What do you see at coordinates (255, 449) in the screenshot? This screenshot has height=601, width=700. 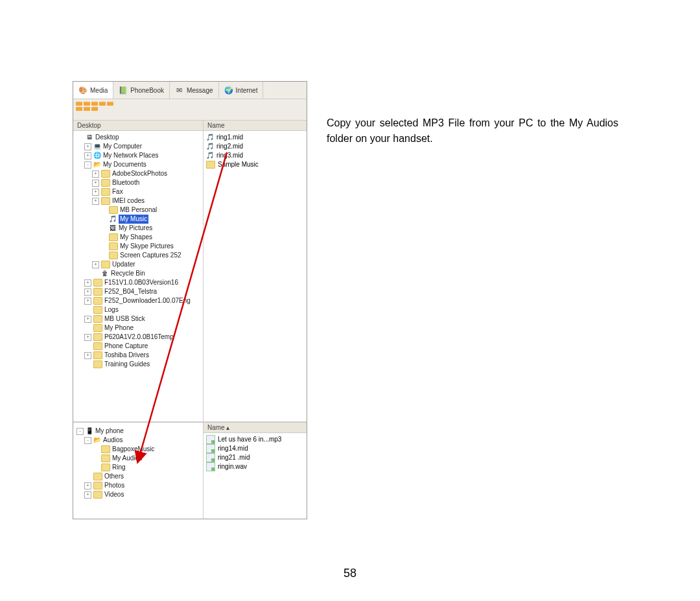 I see `file-item: ring14.mid` at bounding box center [255, 449].